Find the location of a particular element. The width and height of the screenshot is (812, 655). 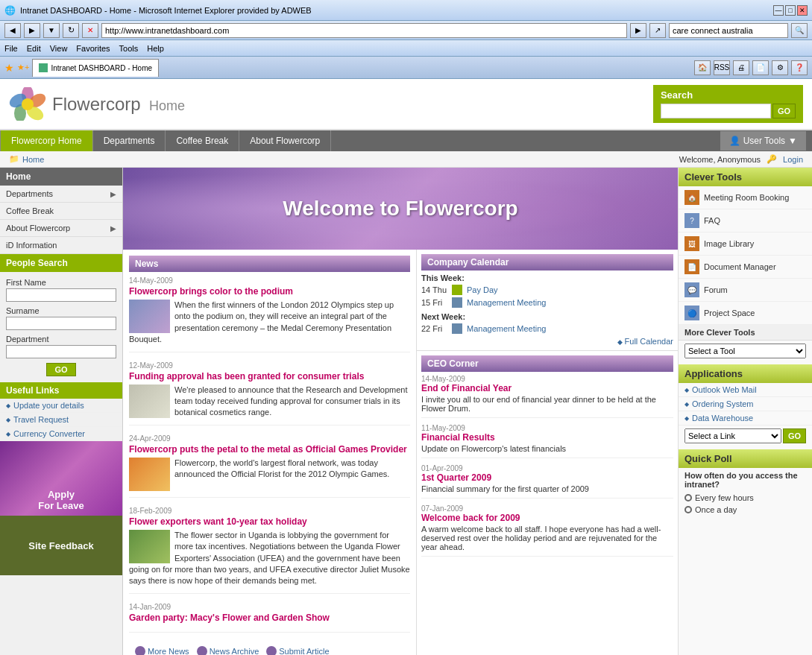

refresh-btn: ↻ is located at coordinates (71, 31).